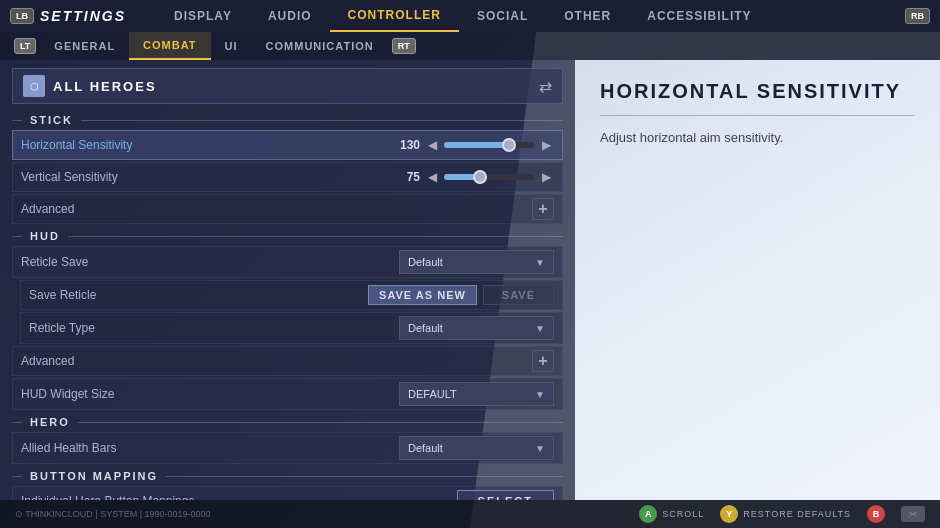 The height and width of the screenshot is (528, 940). Describe the element at coordinates (786, 514) in the screenshot. I see `hint-restore: Y RESTORE DEFAULTS` at that location.